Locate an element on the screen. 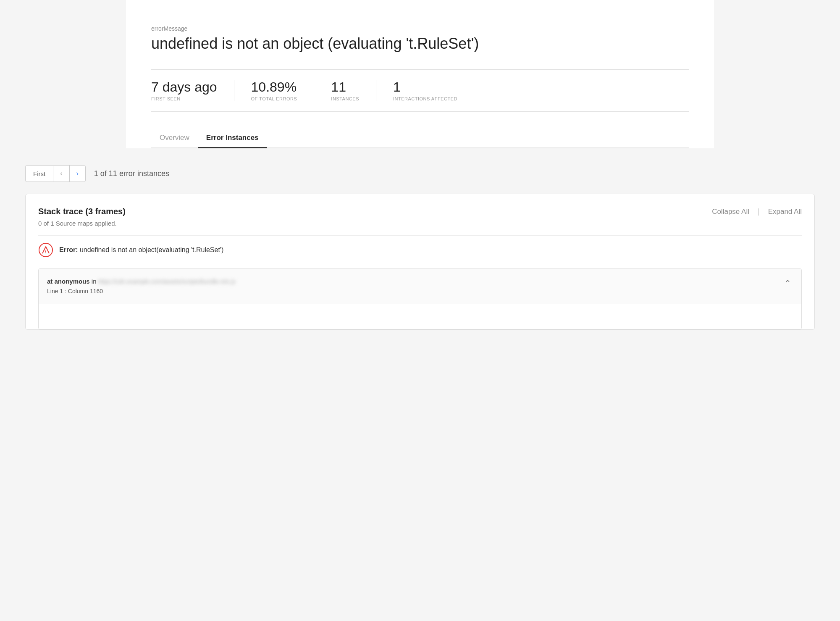 This screenshot has width=840, height=621. stat-label-first-seen: FIRST SEEN is located at coordinates (184, 99).